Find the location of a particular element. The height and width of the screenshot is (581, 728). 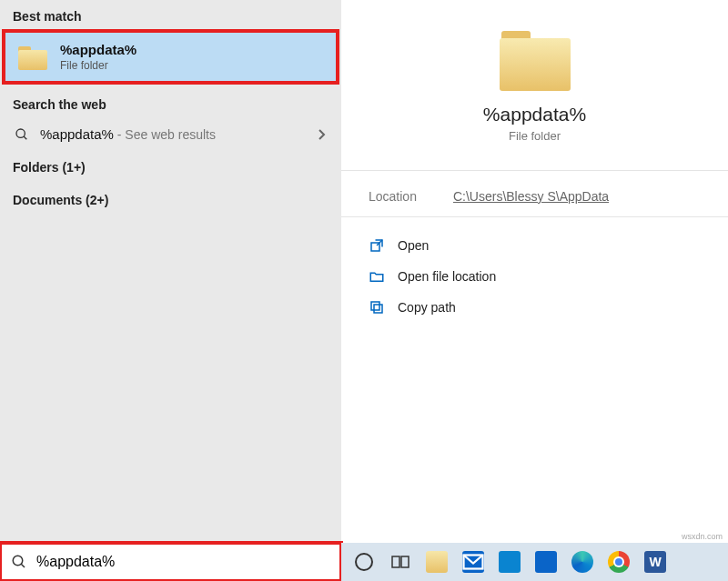

cortana-icon is located at coordinates (364, 562).